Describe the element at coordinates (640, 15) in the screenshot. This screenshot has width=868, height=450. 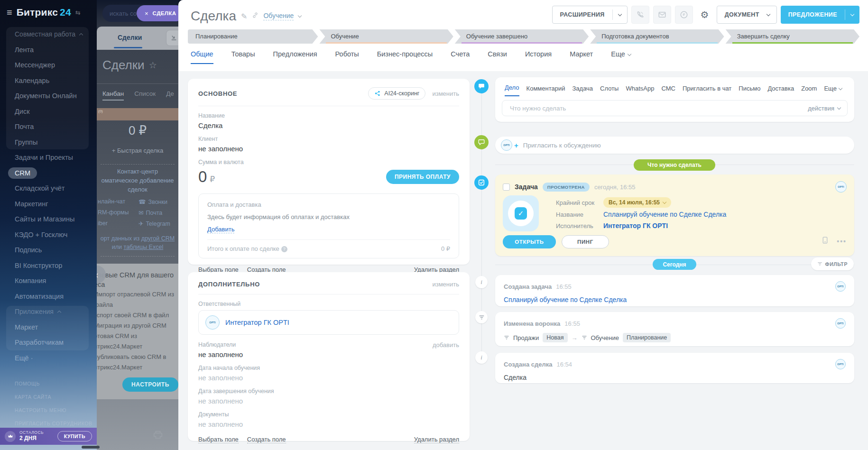
I see `phone-button` at that location.